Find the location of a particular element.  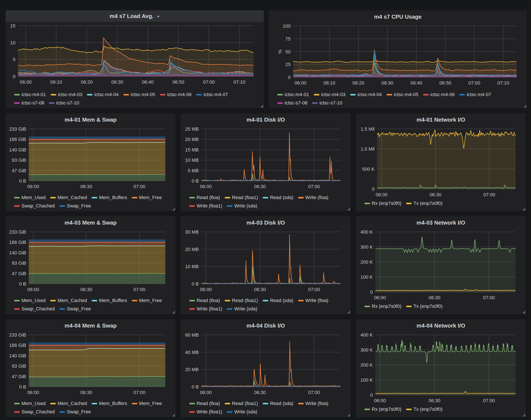

svg-text: 50 is located at coordinates (288, 52).